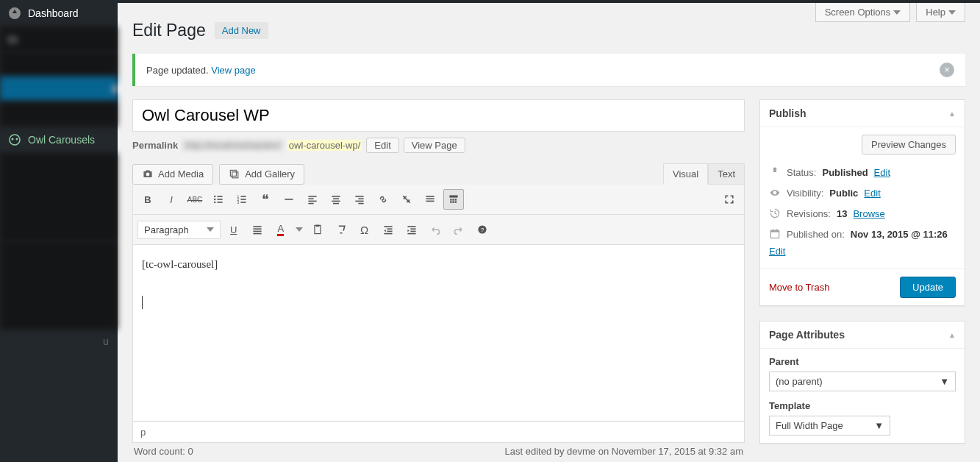 The width and height of the screenshot is (980, 462). What do you see at coordinates (148, 174) in the screenshot?
I see `camera-icon` at bounding box center [148, 174].